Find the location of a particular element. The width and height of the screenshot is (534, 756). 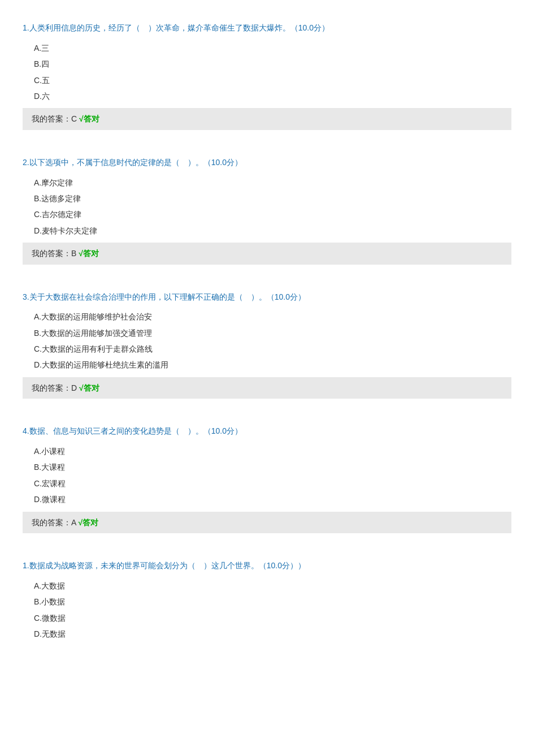

question-title-q1: 1.人类利用信息的历史，经历了（ ）次革命，媒介革命催生了数据大爆炸。（10.0… is located at coordinates (267, 28).